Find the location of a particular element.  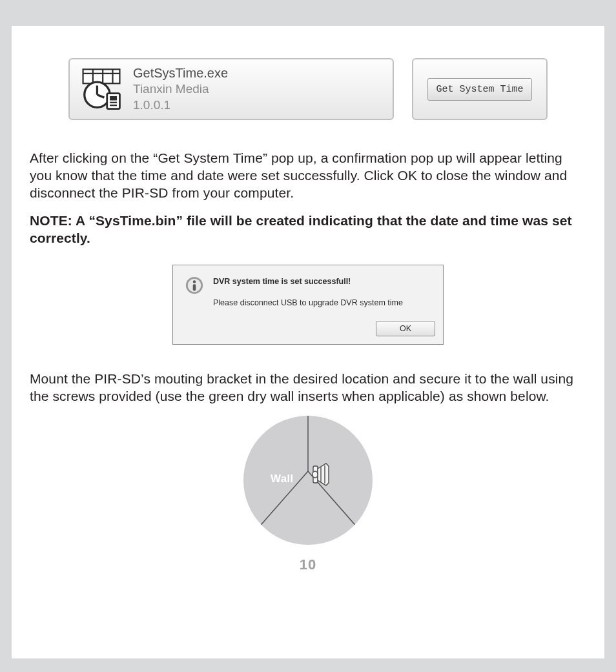

confirmation-dialog: DVR system time is set successfull! Plea… is located at coordinates (308, 305).